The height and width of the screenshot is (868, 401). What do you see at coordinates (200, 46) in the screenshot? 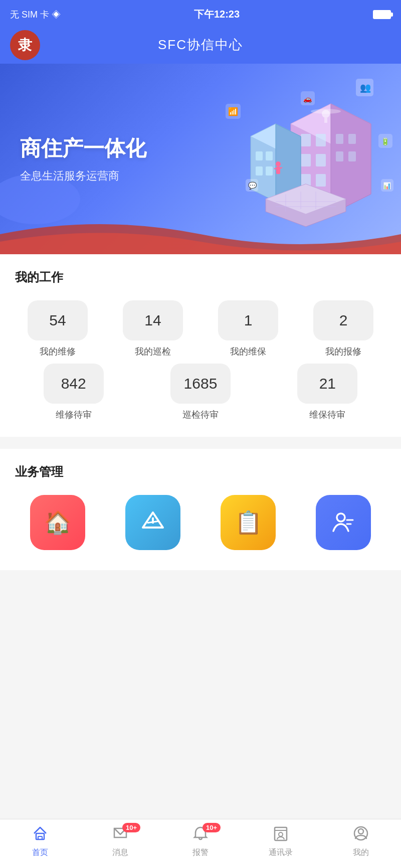
I see `app-header: 隶 SFC协信中心` at bounding box center [200, 46].